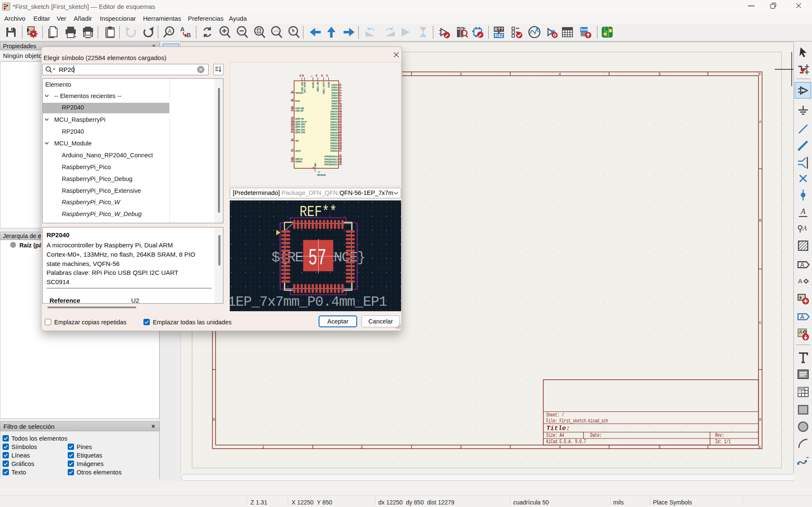 This screenshot has height=507, width=812. Describe the element at coordinates (340, 150) in the screenshot. I see `svg-text: 27` at that location.